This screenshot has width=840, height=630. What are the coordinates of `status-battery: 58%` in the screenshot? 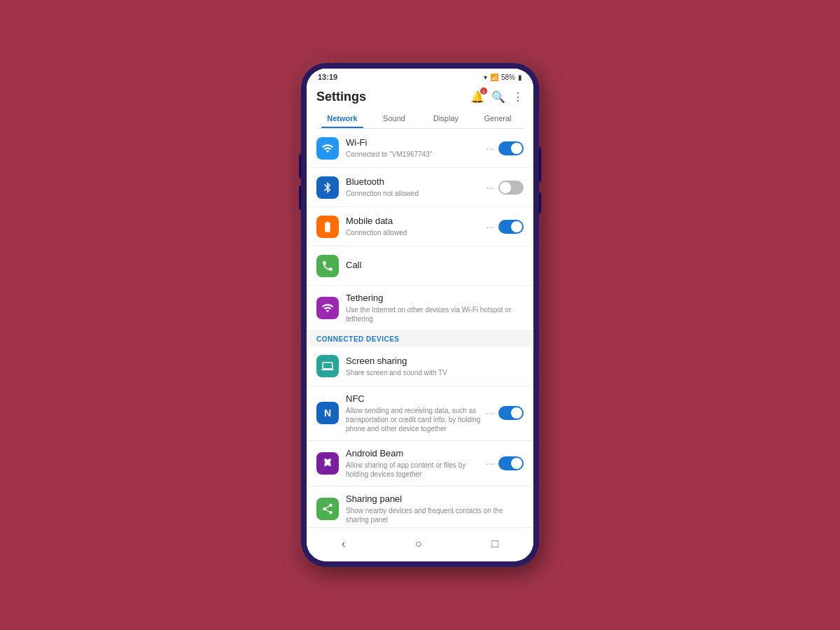 It's located at (508, 77).